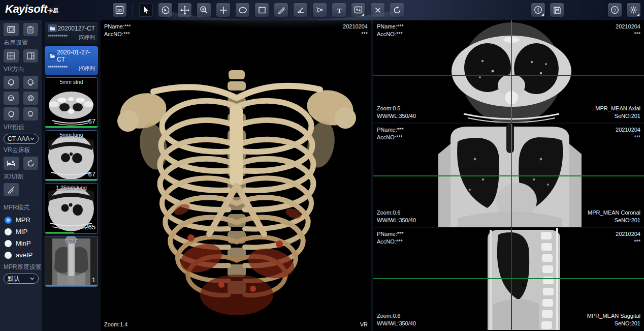 This screenshot has width=644, height=331. What do you see at coordinates (76, 28) in the screenshot?
I see `series-name: 20200127-CT` at bounding box center [76, 28].